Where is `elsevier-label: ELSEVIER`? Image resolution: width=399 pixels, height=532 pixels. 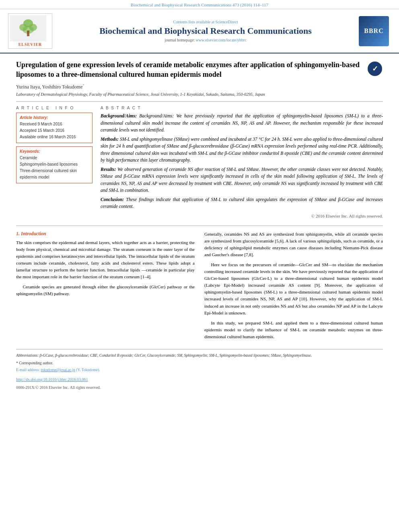 elsevier-label: ELSEVIER is located at coordinates (30, 44).